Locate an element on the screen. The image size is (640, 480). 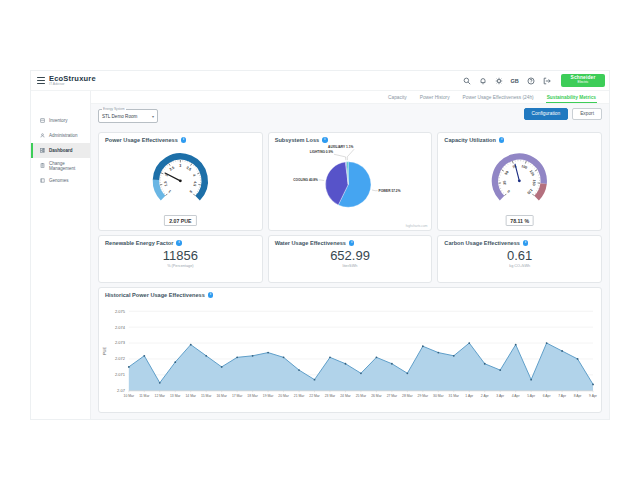
brand: EcoStruxure IT Advisor is located at coordinates (72, 81).